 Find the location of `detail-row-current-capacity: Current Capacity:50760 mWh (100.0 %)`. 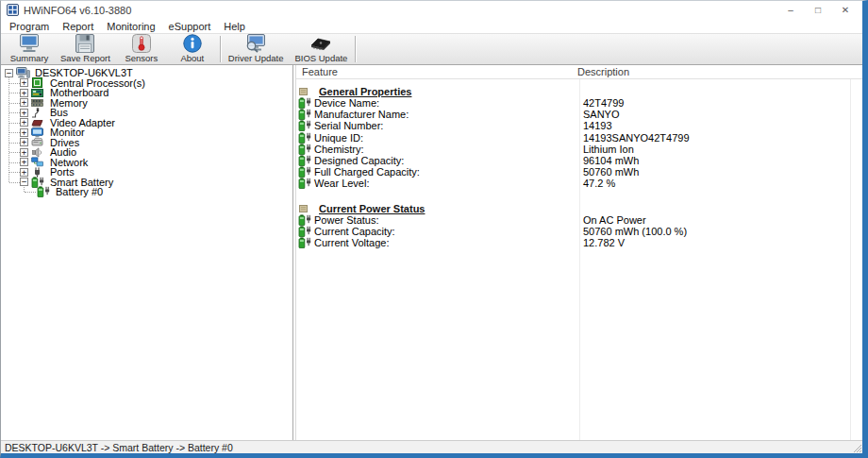

detail-row-current-capacity: Current Capacity:50760 mWh (100.0 %) is located at coordinates (579, 231).